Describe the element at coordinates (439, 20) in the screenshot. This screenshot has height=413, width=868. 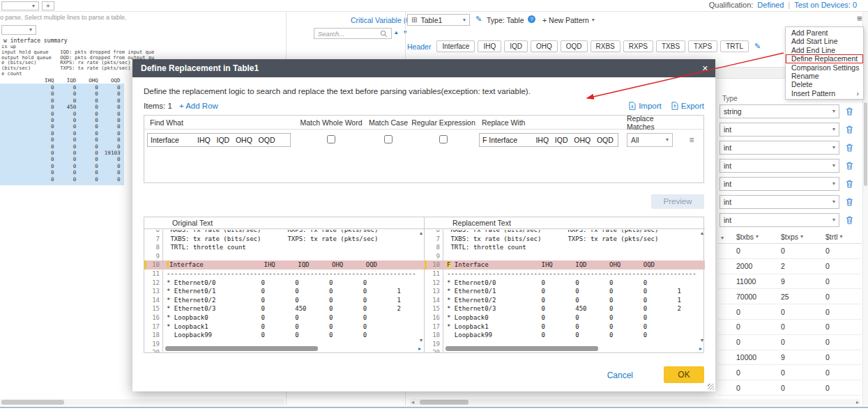
I see `table-select: Table1` at that location.